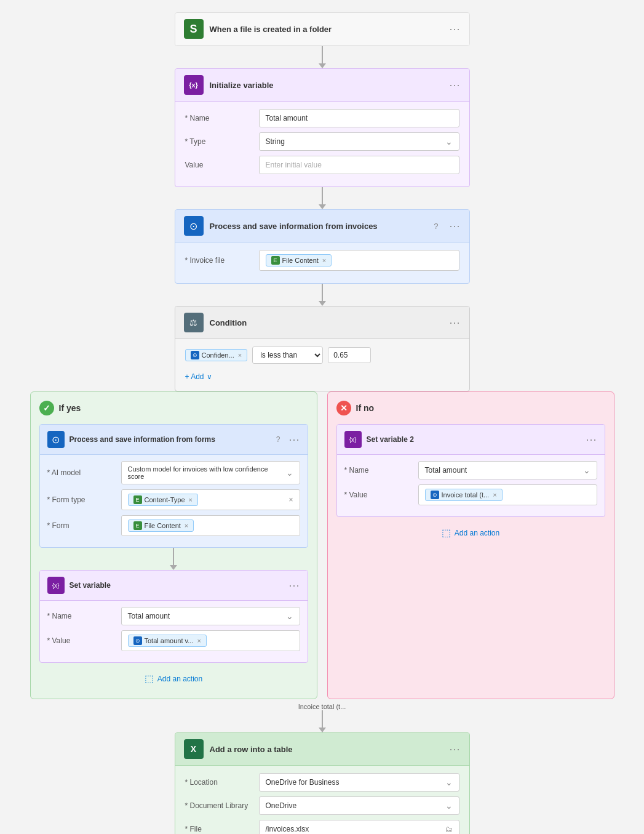  What do you see at coordinates (186, 526) in the screenshot?
I see `form-file-content-chip-close: ×` at bounding box center [186, 526].